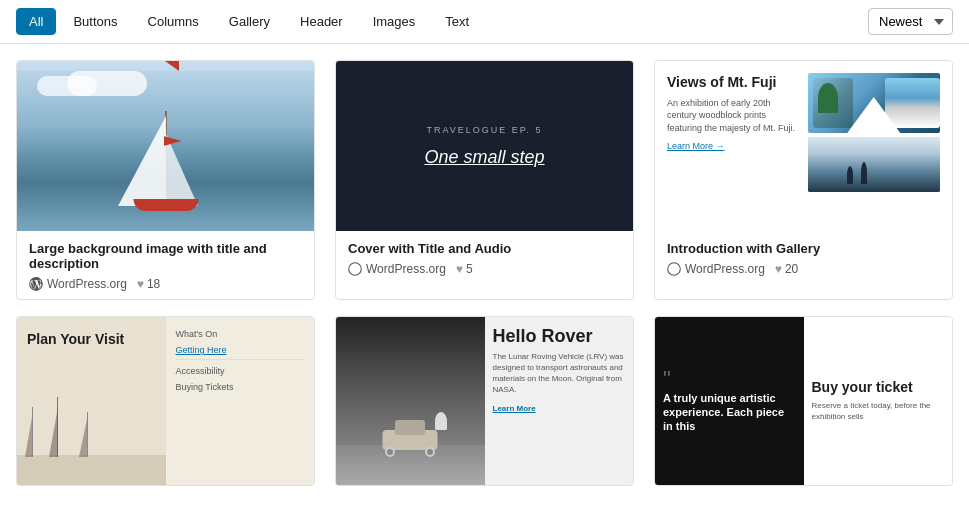 The image size is (969, 518). What do you see at coordinates (734, 113) in the screenshot?
I see `gallery-text: Views of Mt. Fuji An exhibition of early…` at bounding box center [734, 113].